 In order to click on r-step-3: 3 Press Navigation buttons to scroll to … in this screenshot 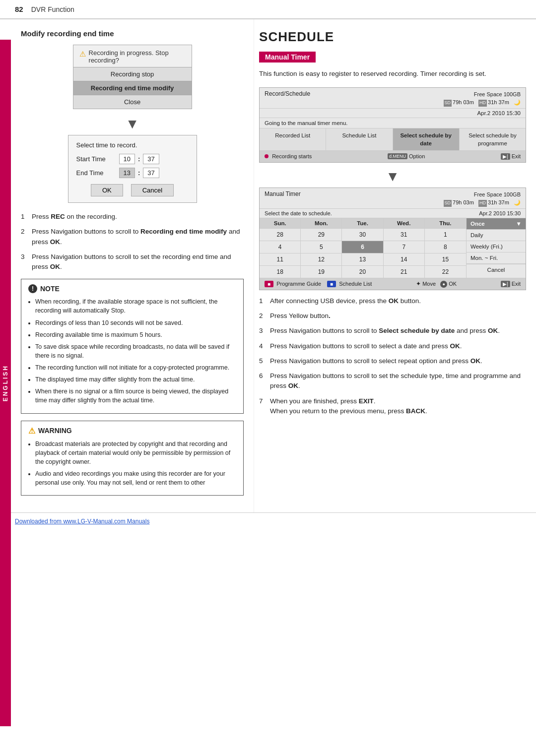, I will do `click(393, 331)`.